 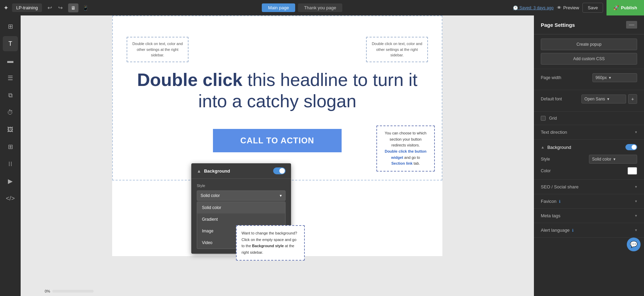 What do you see at coordinates (277, 50) in the screenshot?
I see `hero-hints: Double click on text, color and other se…` at bounding box center [277, 50].